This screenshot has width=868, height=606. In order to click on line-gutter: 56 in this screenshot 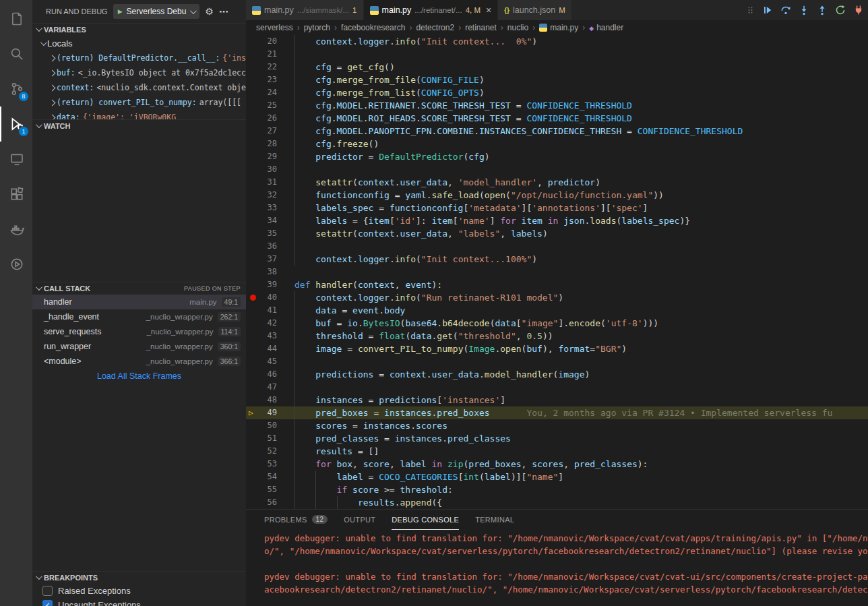, I will do `click(261, 503)`.